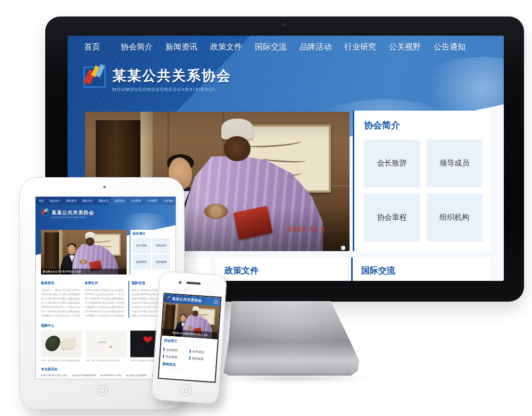 The width and height of the screenshot is (532, 416). What do you see at coordinates (171, 356) in the screenshot?
I see `menu-label: 协会章程` at bounding box center [171, 356].